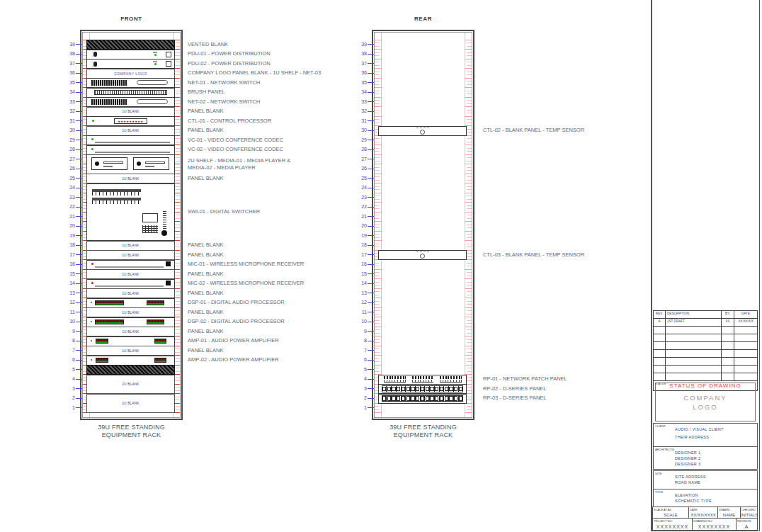  What do you see at coordinates (705, 513) in the screenshot?
I see `scale-fields-row: SCALE AT A1: SCALE DATE: XX/XX/XXXX DRAW…` at bounding box center [705, 513].